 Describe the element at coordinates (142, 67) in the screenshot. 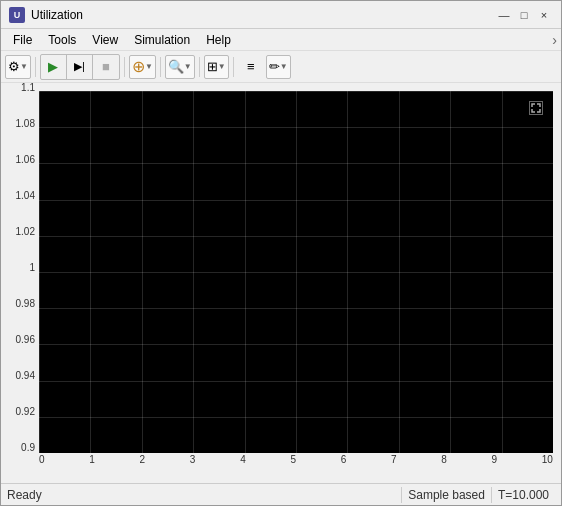

I see `insert-dropdown: ⊕ ▼` at that location.